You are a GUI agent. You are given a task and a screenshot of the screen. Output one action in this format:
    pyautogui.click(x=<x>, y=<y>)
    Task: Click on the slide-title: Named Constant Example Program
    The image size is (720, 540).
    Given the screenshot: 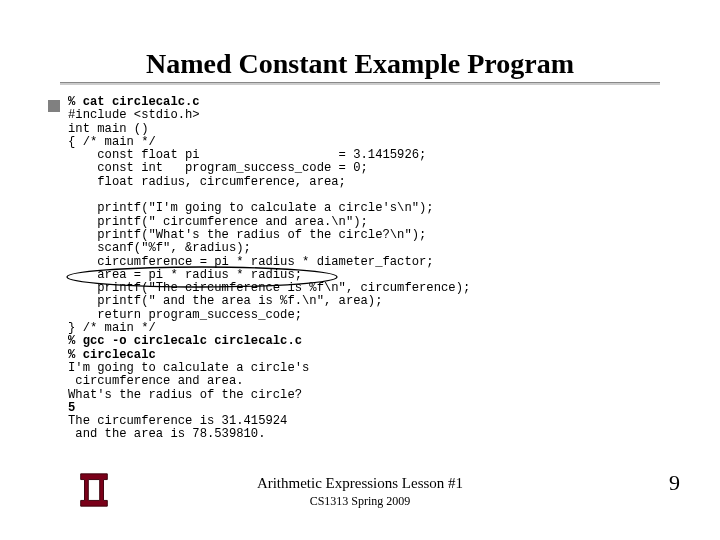 What is the action you would take?
    pyautogui.click(x=360, y=64)
    